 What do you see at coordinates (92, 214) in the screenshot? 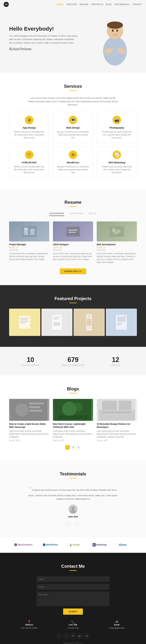
I see `tab-skills: Skills` at bounding box center [92, 214].